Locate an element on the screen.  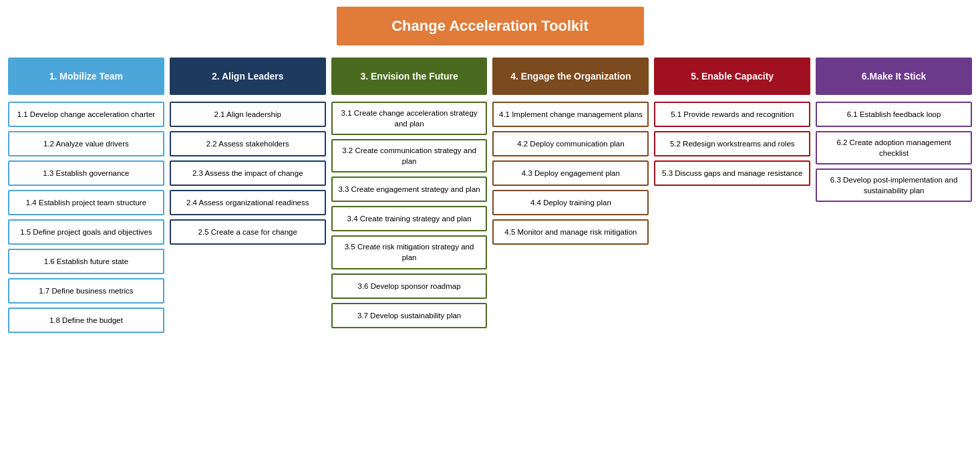
item-col5-3: 5.3 Discuss gaps and manage resistance is located at coordinates (732, 173).